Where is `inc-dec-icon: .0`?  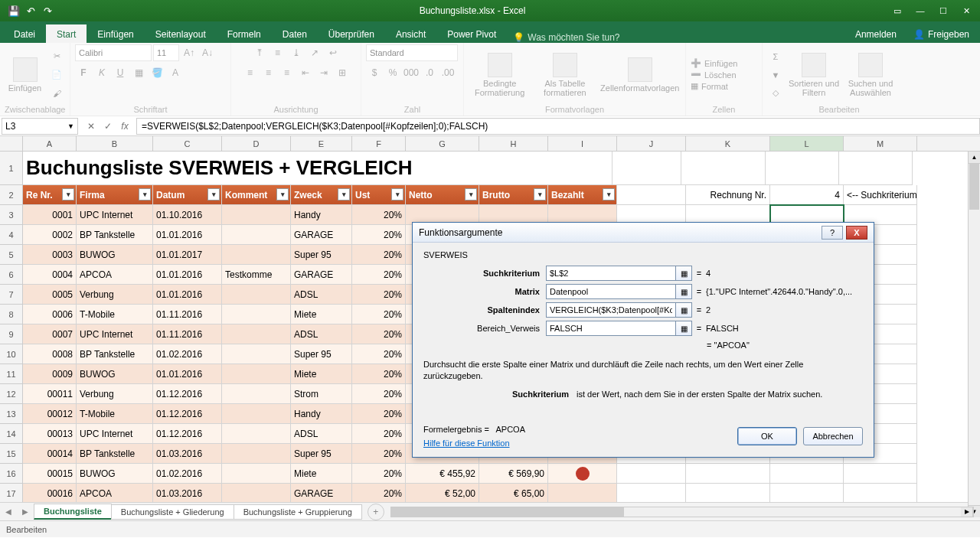 inc-dec-icon: .0 is located at coordinates (430, 73).